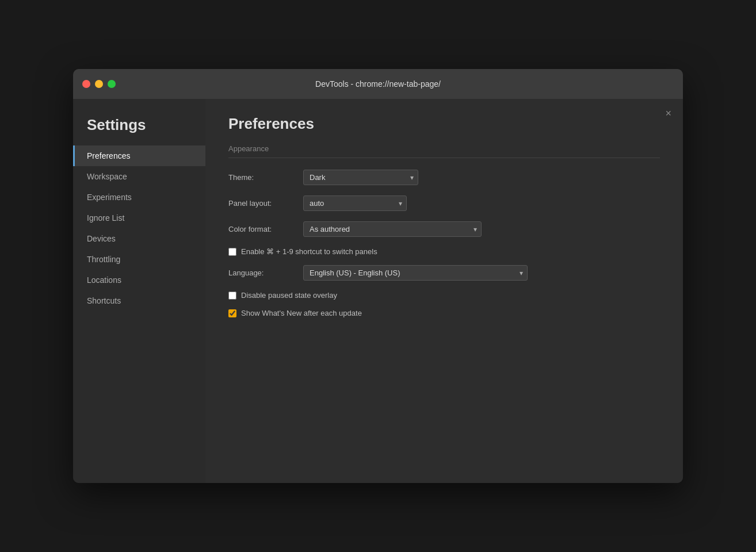  Describe the element at coordinates (112, 84) in the screenshot. I see `maximize-button` at that location.